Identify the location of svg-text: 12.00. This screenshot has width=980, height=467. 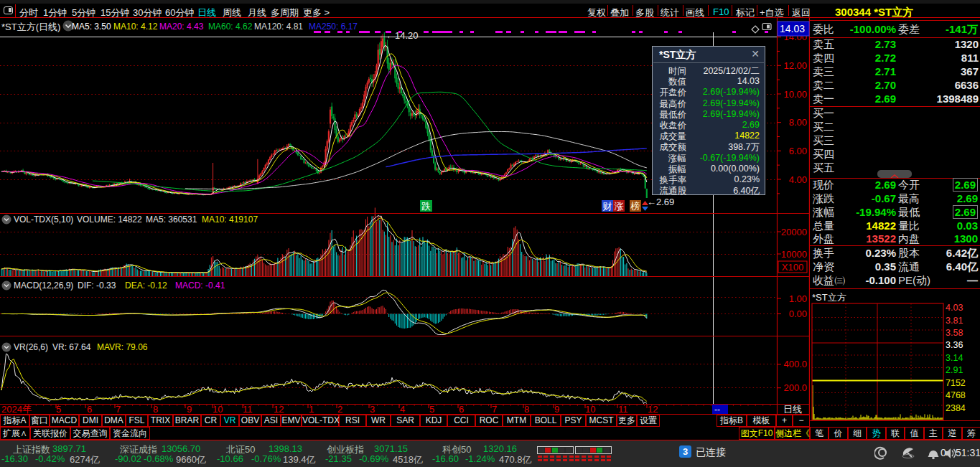
(795, 66).